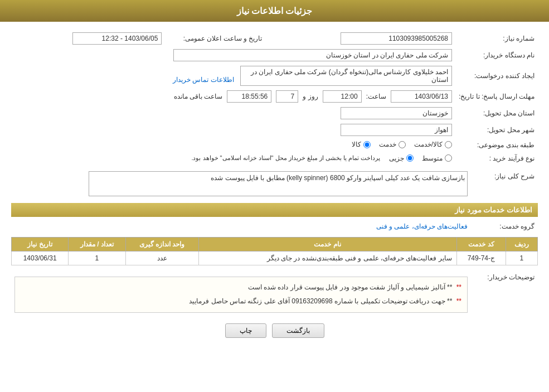 The width and height of the screenshot is (549, 392). What do you see at coordinates (313, 55) in the screenshot?
I see `buyer-org-value: شرکت ملی حفاری ایران در استان خوزستان` at bounding box center [313, 55].